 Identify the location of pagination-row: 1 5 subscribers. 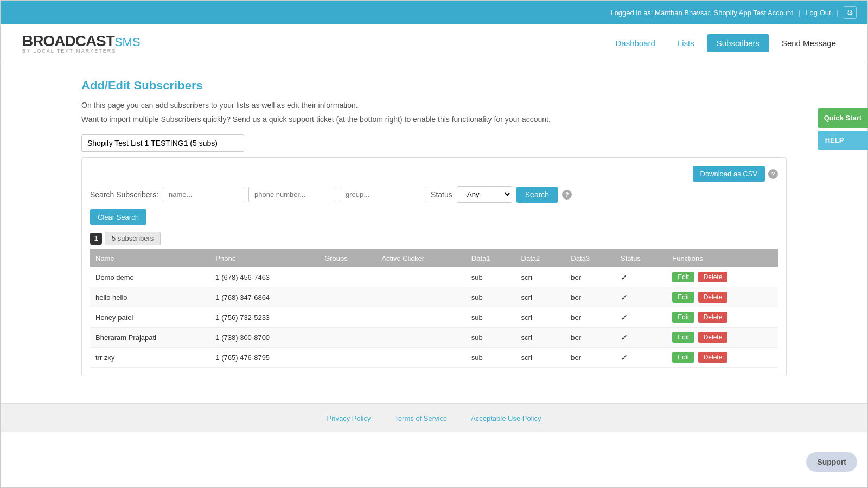
(434, 239).